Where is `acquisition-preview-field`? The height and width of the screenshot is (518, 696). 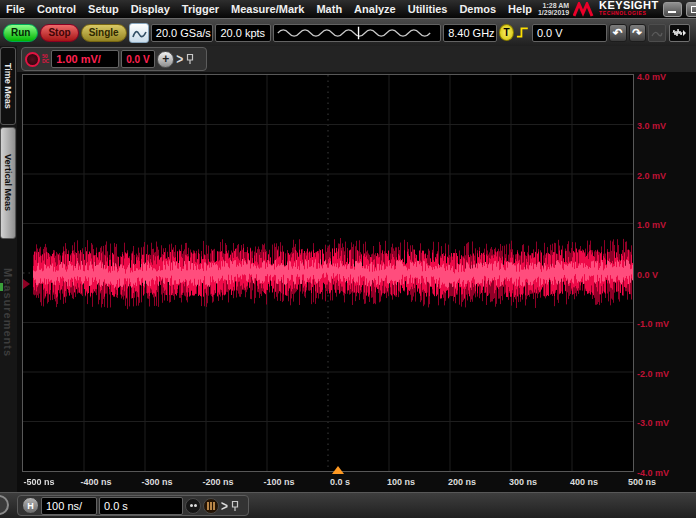 acquisition-preview-field is located at coordinates (357, 33).